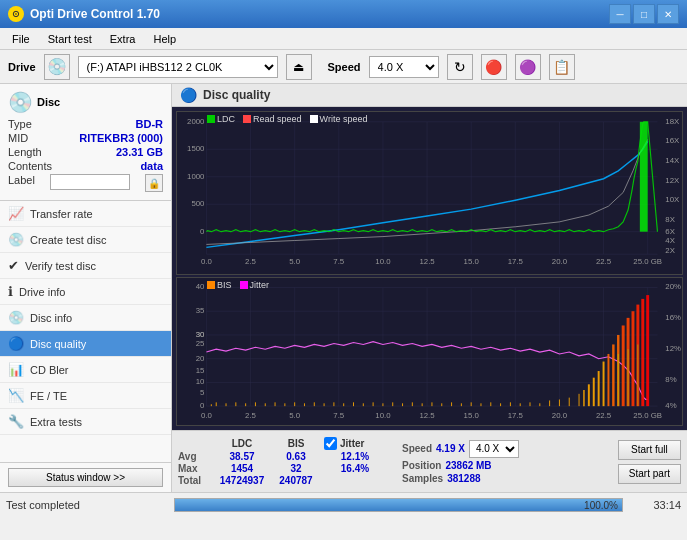 This screenshot has width=687, height=540. What do you see at coordinates (86, 292) in the screenshot?
I see `sidebar-item-drive-info: ℹ Drive info` at bounding box center [86, 292].